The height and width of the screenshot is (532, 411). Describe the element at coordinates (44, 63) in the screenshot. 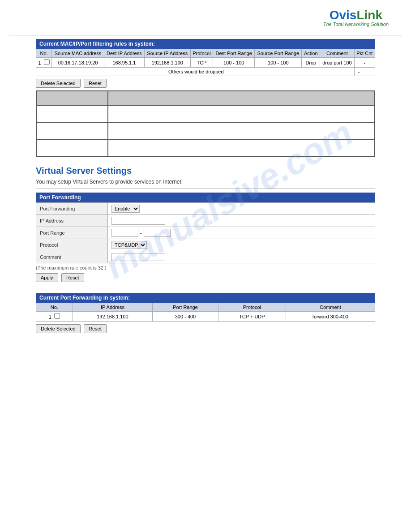

I see `row-no: 1` at that location.